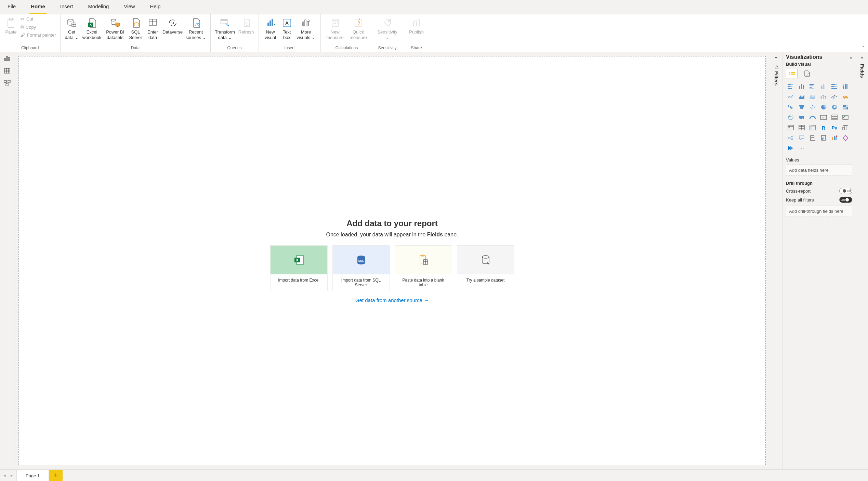 The width and height of the screenshot is (868, 481). I want to click on tab-home: Home, so click(38, 7).